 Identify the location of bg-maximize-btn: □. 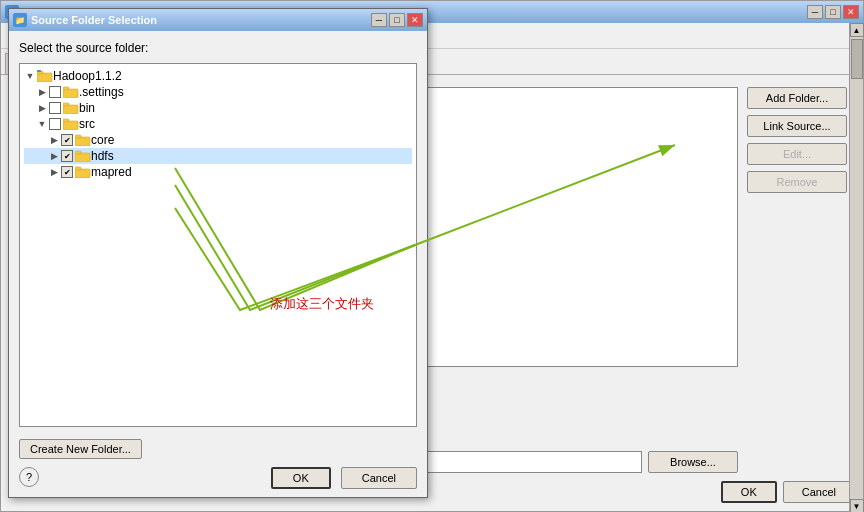
(833, 12).